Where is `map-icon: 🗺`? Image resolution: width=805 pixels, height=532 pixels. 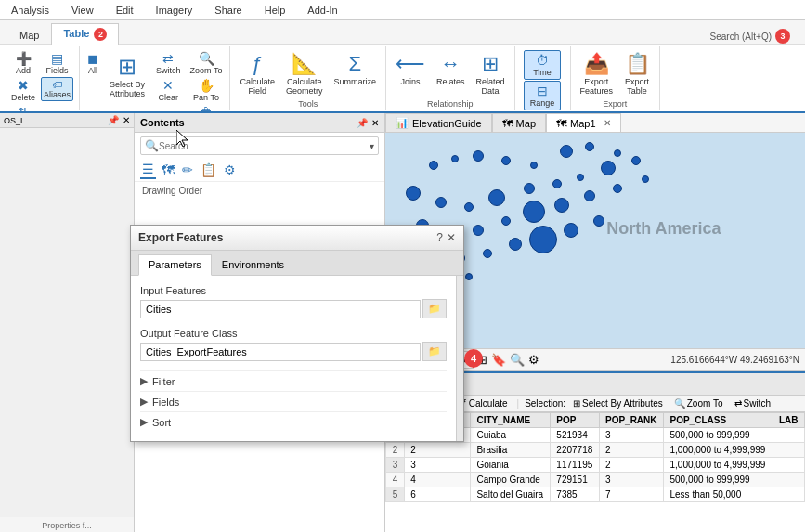 map-icon: 🗺 is located at coordinates (168, 170).